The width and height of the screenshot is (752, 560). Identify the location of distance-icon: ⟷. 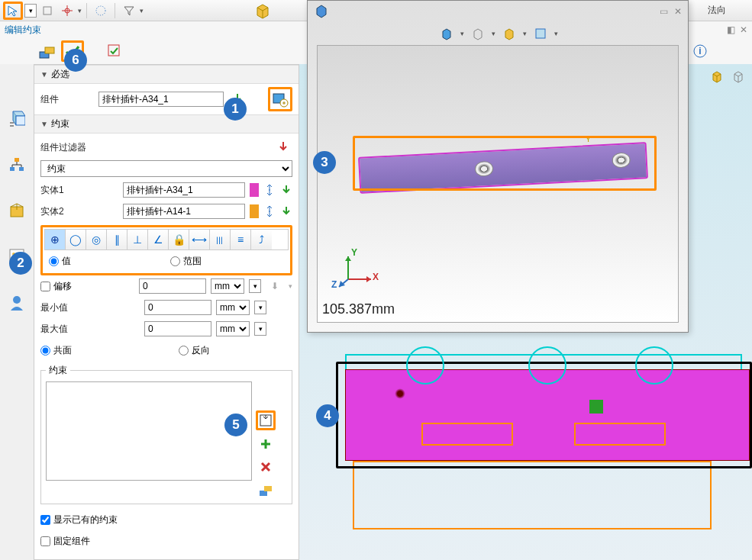
(200, 240).